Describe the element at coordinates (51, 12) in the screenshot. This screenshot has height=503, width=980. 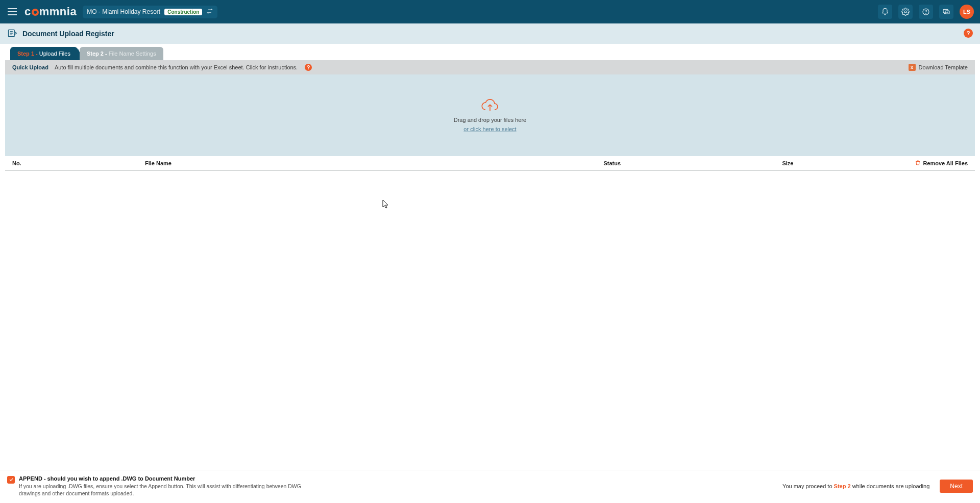
I see `app-logo: cmmnia` at that location.